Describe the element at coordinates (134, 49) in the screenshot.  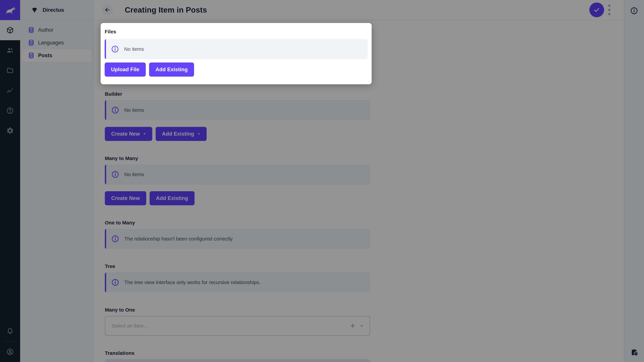
I see `notice-text: No items` at that location.